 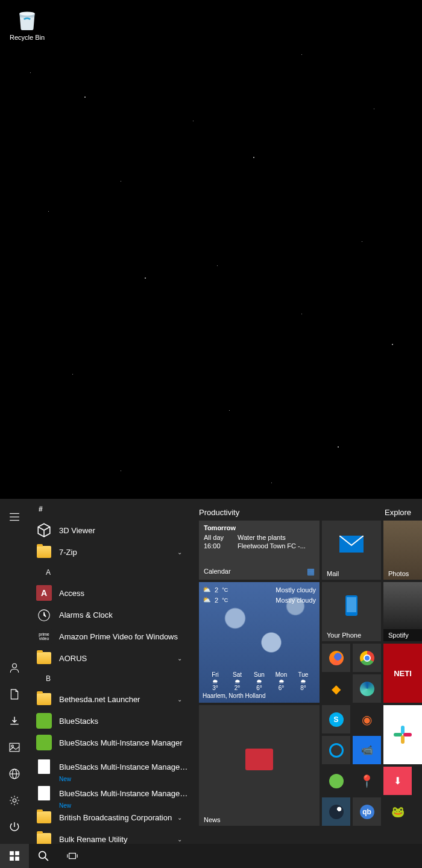 What do you see at coordinates (14, 721) in the screenshot?
I see `downloads-button` at bounding box center [14, 721].